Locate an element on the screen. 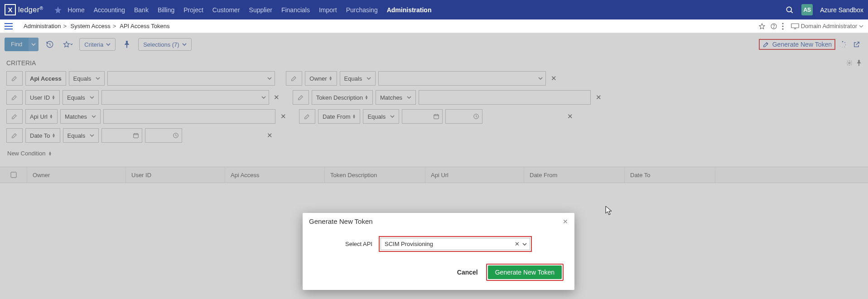  crumb-administration: Administration is located at coordinates (42, 26).